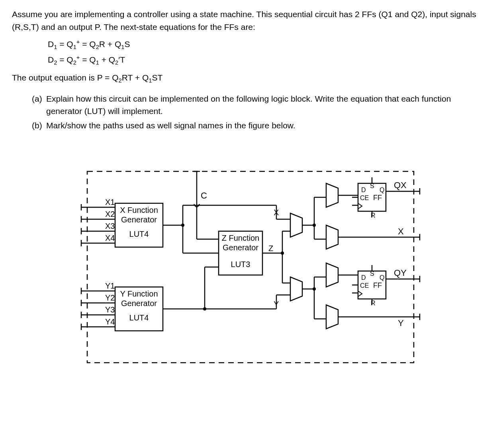  What do you see at coordinates (98, 306) in the screenshot?
I see `y-inputs: Y1 Y2 Y3 Y4` at bounding box center [98, 306].